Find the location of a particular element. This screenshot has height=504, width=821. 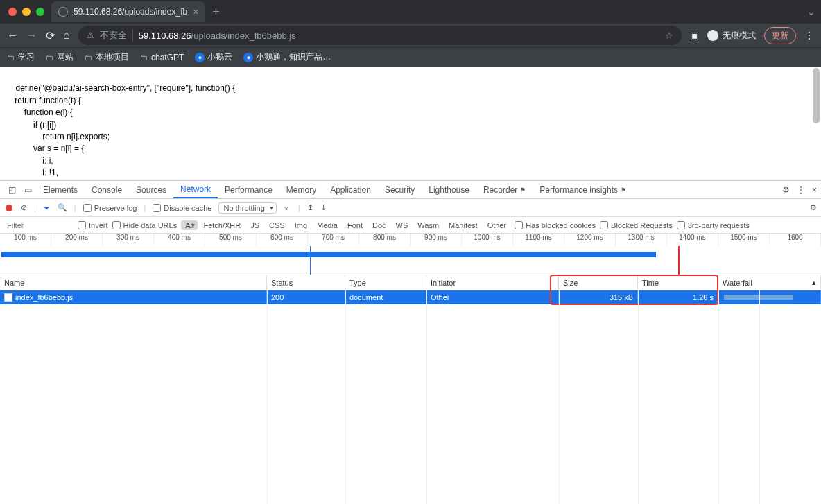

menu-icon: ⋮ is located at coordinates (809, 35).